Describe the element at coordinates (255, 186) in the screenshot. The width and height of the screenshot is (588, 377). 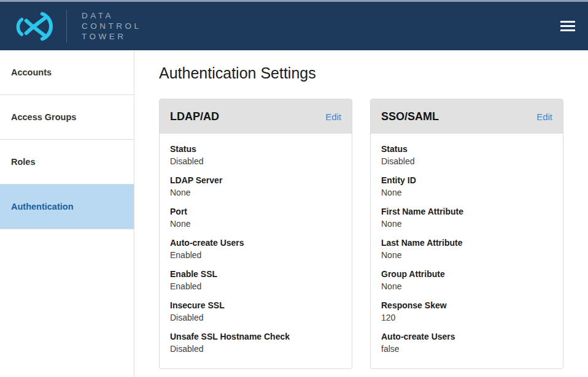
I see `field-row: LDAP Server None` at that location.